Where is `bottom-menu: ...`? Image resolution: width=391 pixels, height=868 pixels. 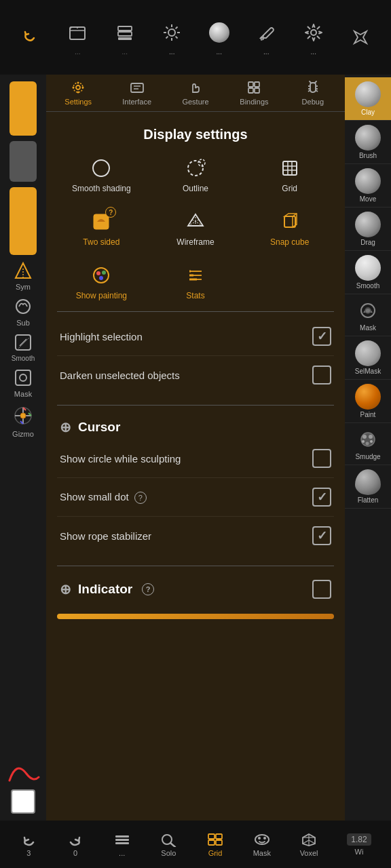
bottom-menu: ... is located at coordinates (122, 845).